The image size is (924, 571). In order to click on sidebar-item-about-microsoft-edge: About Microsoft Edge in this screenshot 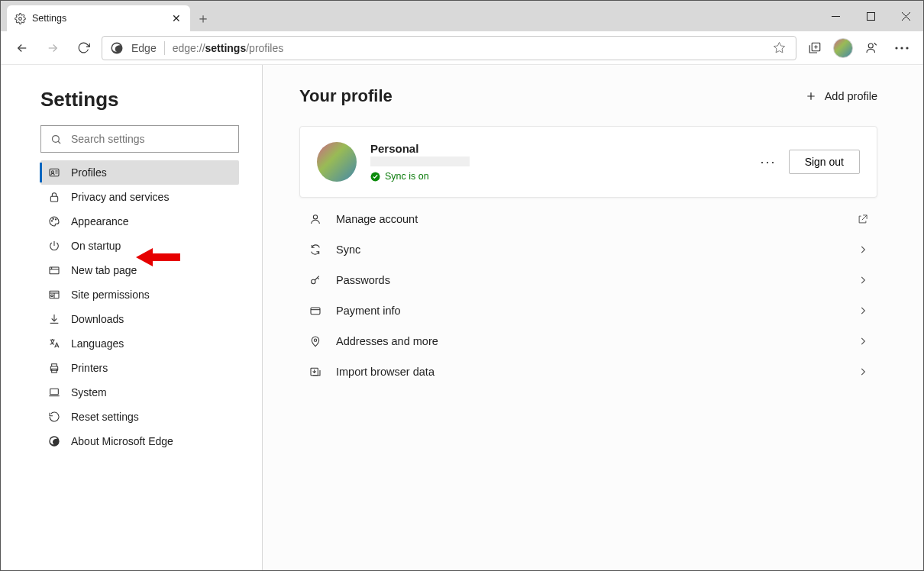, I will do `click(140, 441)`.